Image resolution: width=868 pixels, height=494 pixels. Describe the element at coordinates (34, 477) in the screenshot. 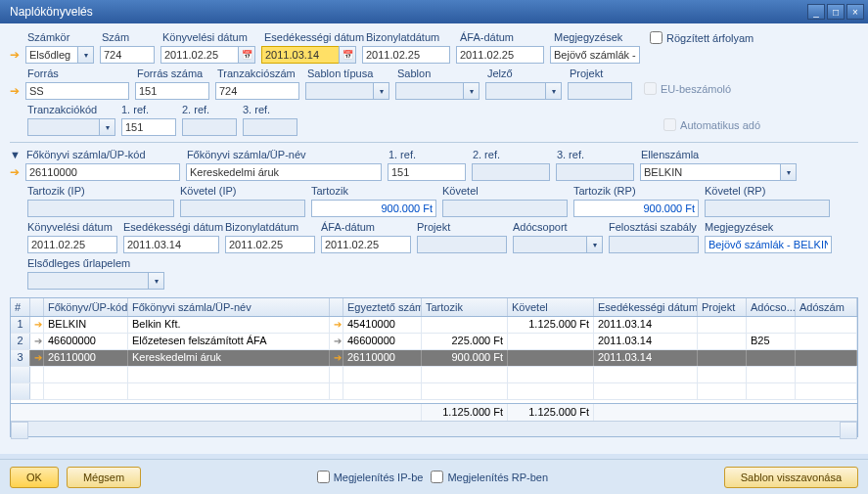

I see `ok-button: OK` at that location.